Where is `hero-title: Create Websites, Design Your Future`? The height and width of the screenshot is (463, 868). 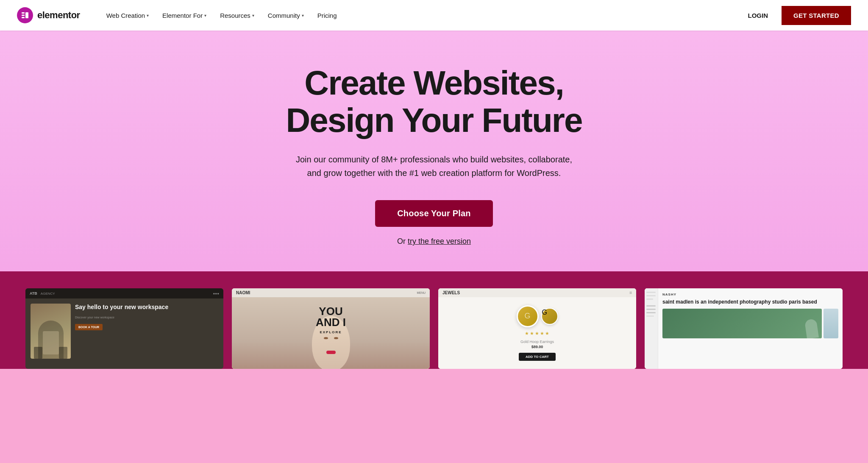
hero-title: Create Websites, Design Your Future is located at coordinates (434, 102).